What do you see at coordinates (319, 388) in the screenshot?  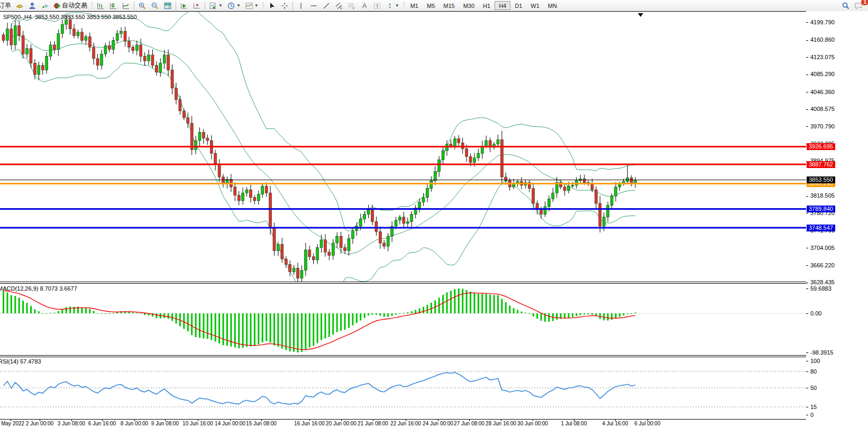 I see `rsi-line` at bounding box center [319, 388].